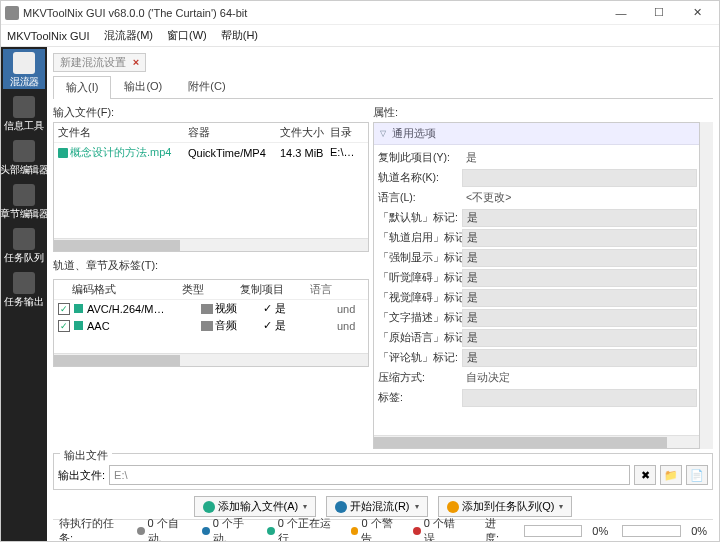 This screenshot has width=720, height=542. What do you see at coordinates (170, 529) in the screenshot?
I see `status-auto: 0 个自动,` at bounding box center [170, 529].